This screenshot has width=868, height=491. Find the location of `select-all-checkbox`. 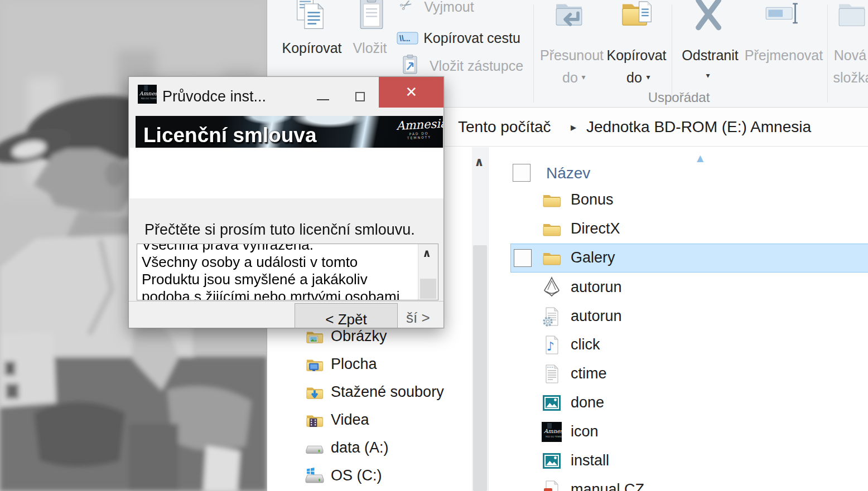

select-all-checkbox is located at coordinates (522, 173).